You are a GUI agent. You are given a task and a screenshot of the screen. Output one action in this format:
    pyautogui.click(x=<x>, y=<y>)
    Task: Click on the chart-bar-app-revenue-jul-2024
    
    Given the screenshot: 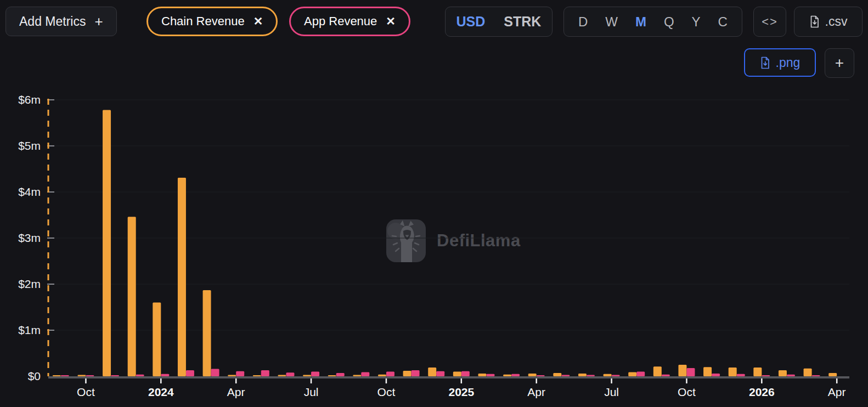 What is the action you would take?
    pyautogui.click(x=315, y=374)
    